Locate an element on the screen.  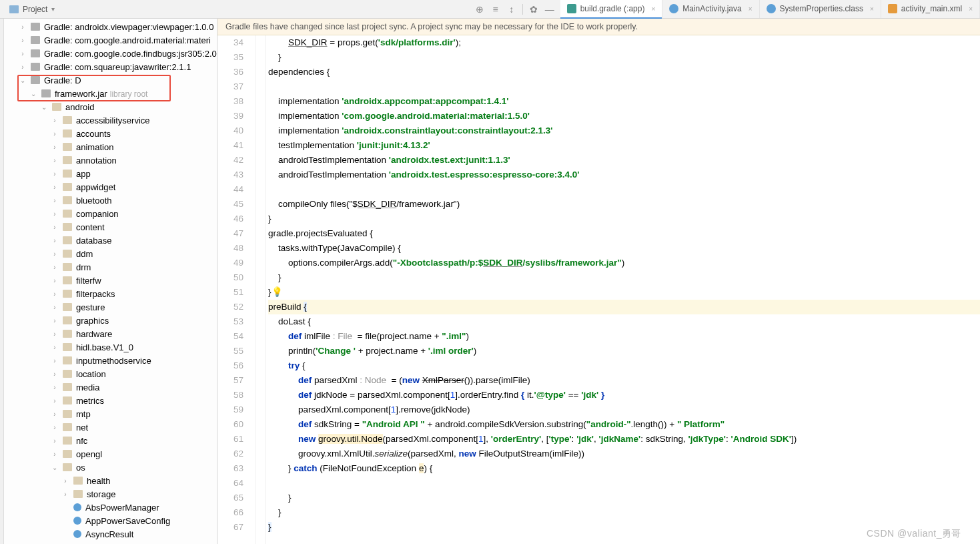
code-line: compileOnly files("$SDK_DIR/framework.ja… is located at coordinates (624, 204).